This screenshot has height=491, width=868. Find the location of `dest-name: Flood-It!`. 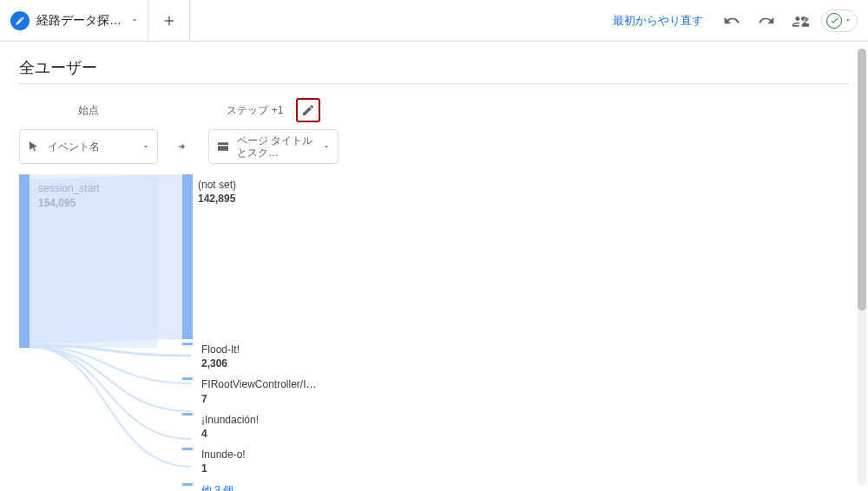

dest-name: Flood-It! is located at coordinates (272, 350).